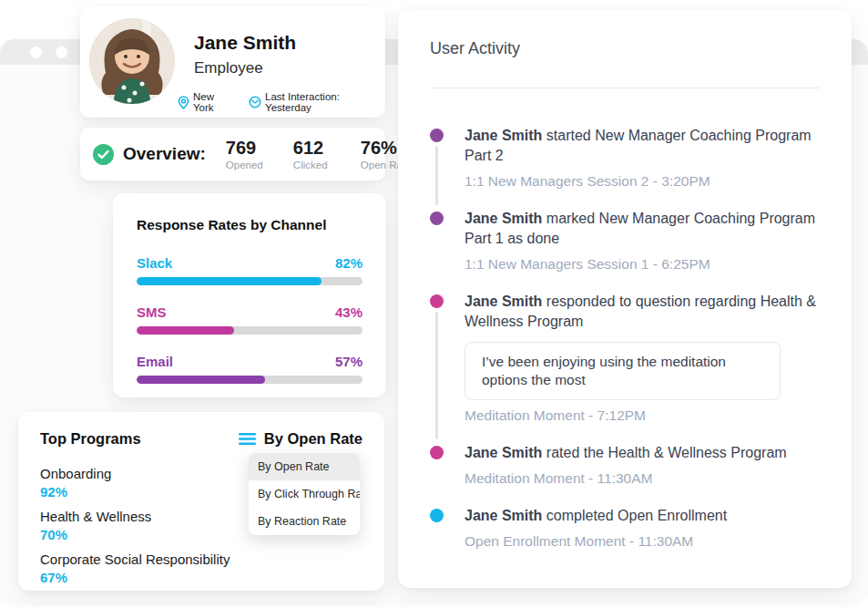 This screenshot has height=608, width=868. Describe the element at coordinates (250, 270) in the screenshot. I see `channel-row-slack: Slack 82%` at that location.